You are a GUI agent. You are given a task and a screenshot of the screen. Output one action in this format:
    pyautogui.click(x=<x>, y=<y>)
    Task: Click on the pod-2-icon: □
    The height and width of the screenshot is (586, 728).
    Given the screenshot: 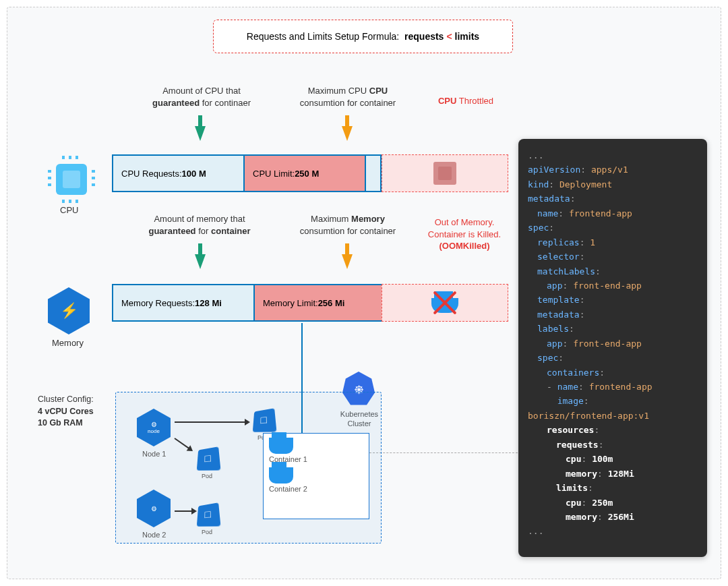 What is the action you would take?
    pyautogui.click(x=209, y=515)
    